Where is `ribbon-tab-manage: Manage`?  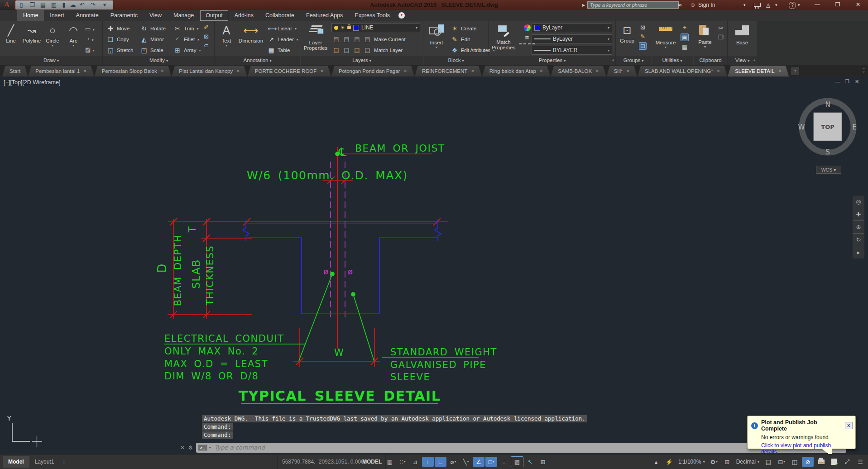 ribbon-tab-manage: Manage is located at coordinates (184, 15).